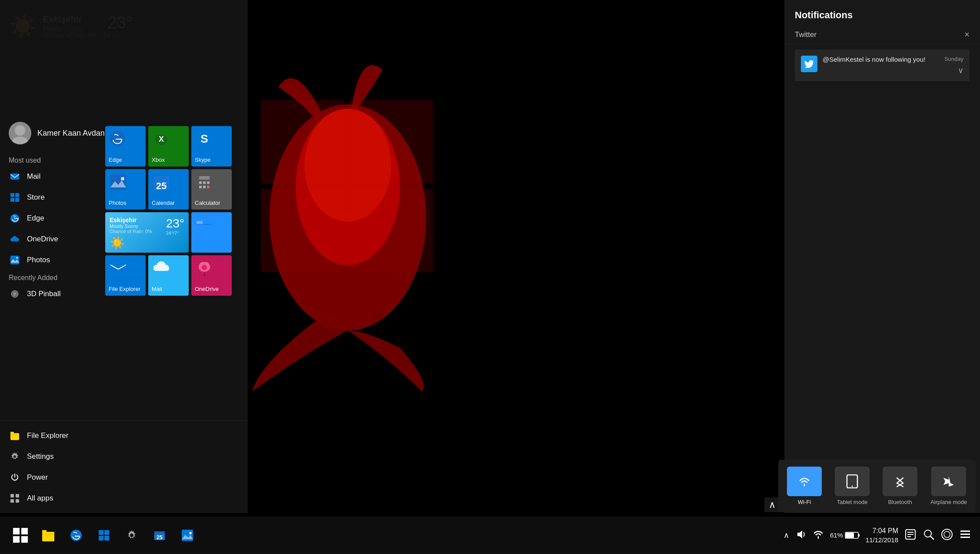 Image resolution: width=980 pixels, height=554 pixels. I want to click on tile-photos: Photos, so click(125, 190).